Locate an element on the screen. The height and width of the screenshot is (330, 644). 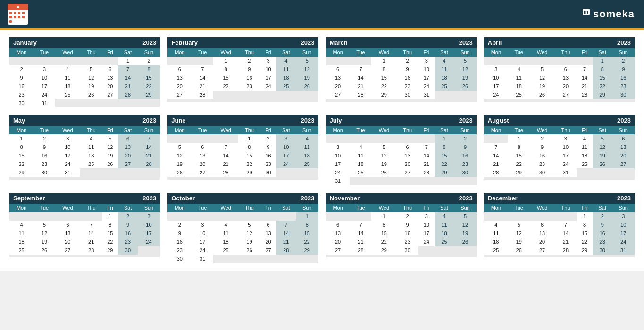
calendar-week-row: 23242526272829 is located at coordinates (85, 95).